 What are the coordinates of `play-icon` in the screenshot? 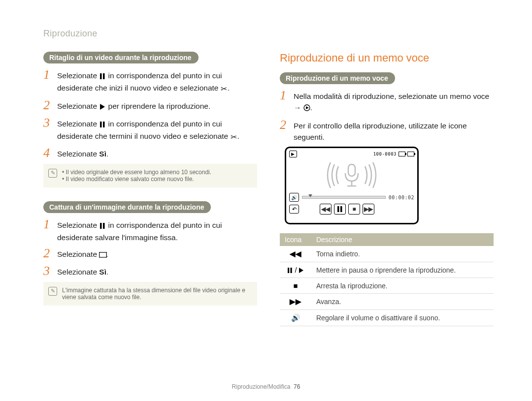 It's located at (102, 107).